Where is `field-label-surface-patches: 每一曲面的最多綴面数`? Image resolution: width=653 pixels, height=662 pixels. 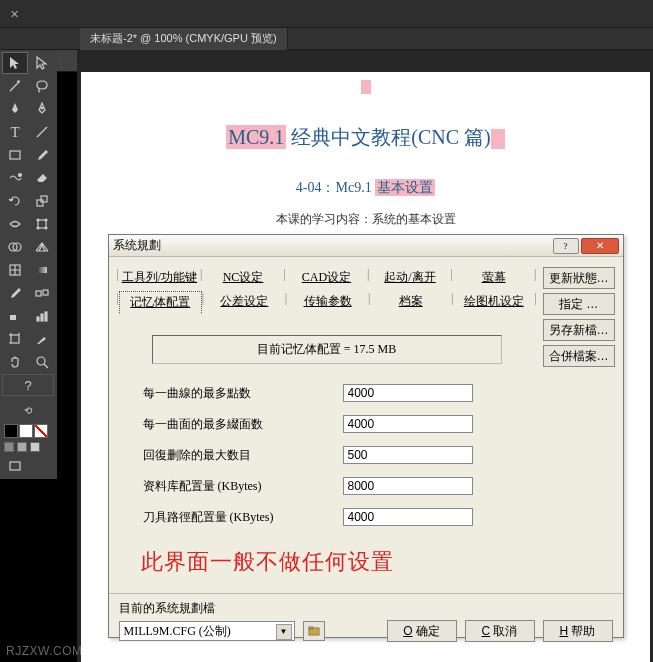 field-label-surface-patches: 每一曲面的最多綴面数 is located at coordinates (243, 424).